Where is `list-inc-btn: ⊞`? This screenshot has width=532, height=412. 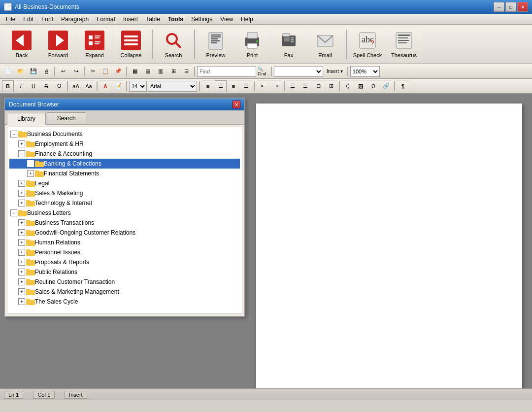 list-inc-btn: ⊞ is located at coordinates (331, 86).